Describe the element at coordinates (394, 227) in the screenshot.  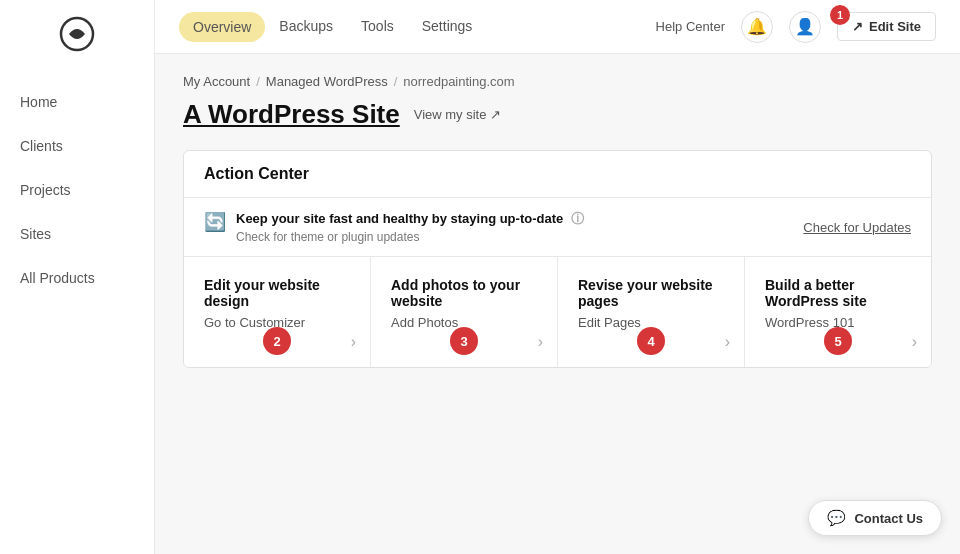
I see `update-notice-left: 🔄 Keep your site fast and healthy by sta…` at that location.